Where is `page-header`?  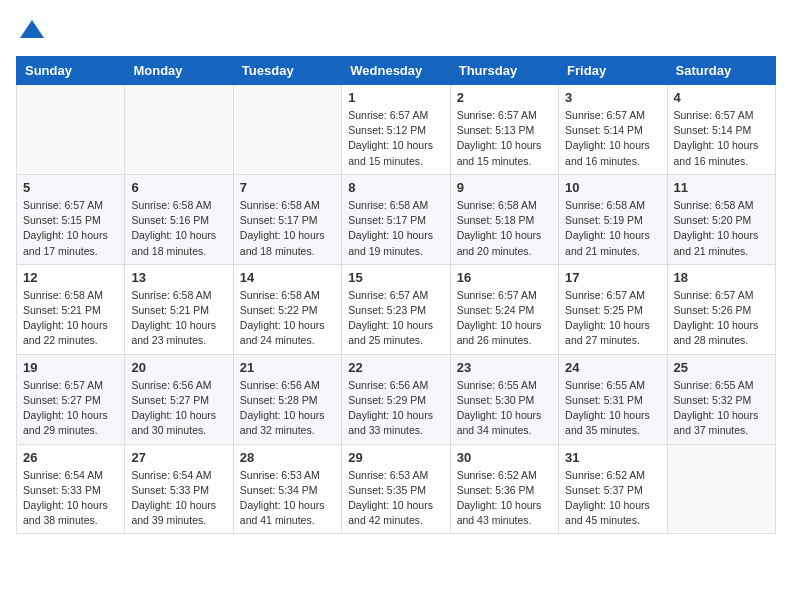 page-header is located at coordinates (396, 30).